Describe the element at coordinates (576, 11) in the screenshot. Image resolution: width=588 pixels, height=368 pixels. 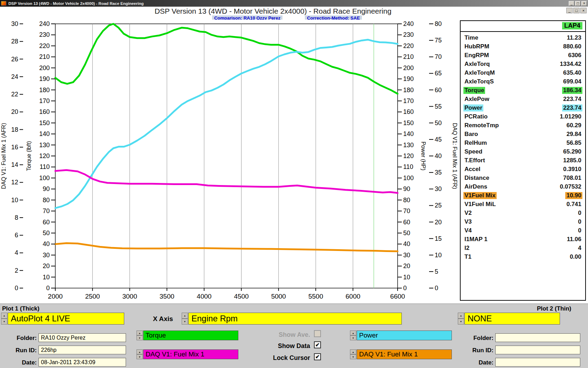
I see `child-restore-icon: □` at that location.